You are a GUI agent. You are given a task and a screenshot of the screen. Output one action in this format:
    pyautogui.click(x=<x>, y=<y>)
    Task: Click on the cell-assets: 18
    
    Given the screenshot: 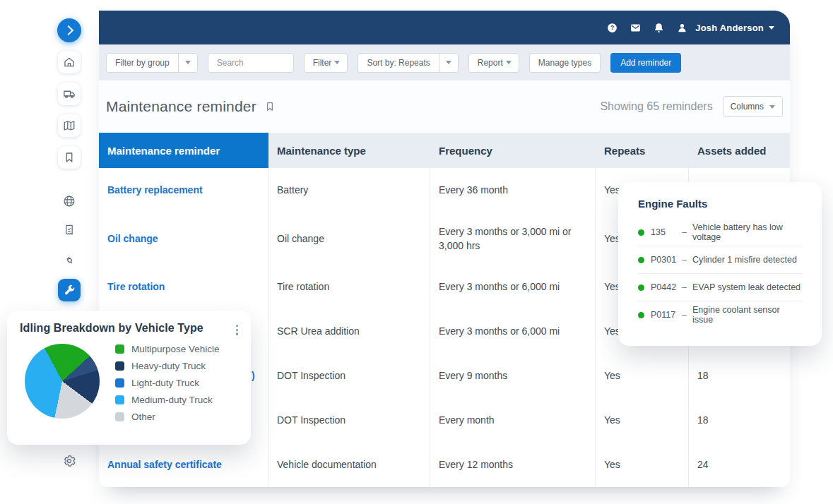 What is the action you would take?
    pyautogui.click(x=739, y=376)
    